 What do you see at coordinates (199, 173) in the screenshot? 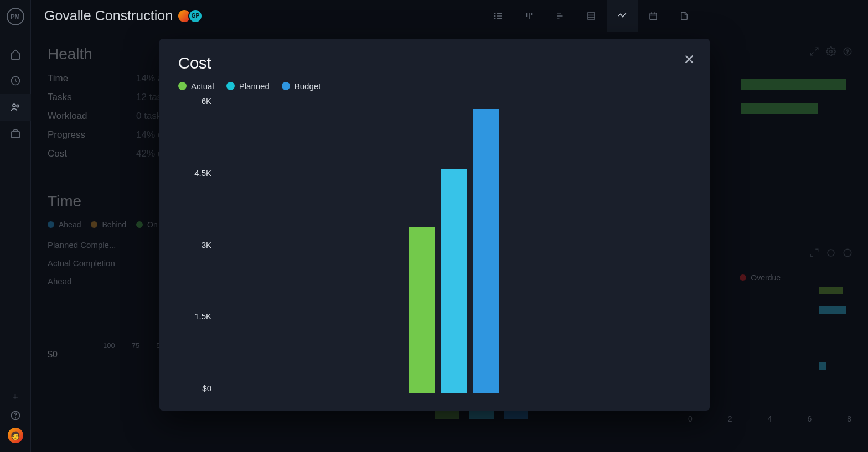
I see `y-tick: 4.5K` at bounding box center [199, 173].